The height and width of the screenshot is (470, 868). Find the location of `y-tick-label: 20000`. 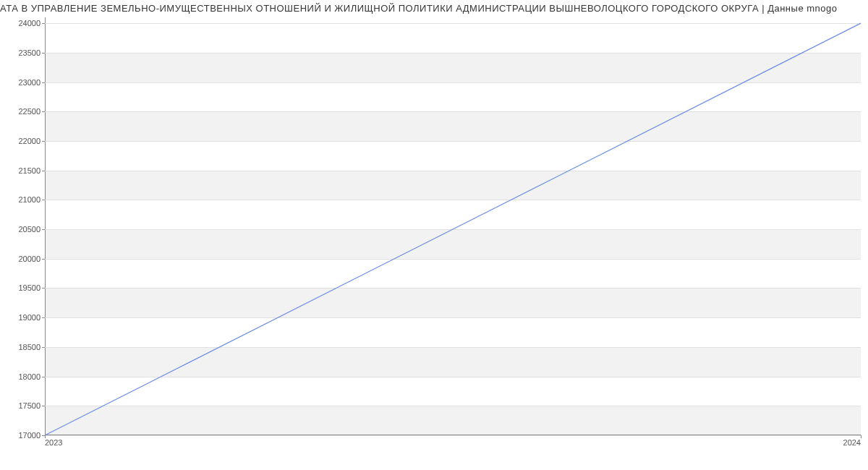

y-tick-label: 20000 is located at coordinates (29, 259).